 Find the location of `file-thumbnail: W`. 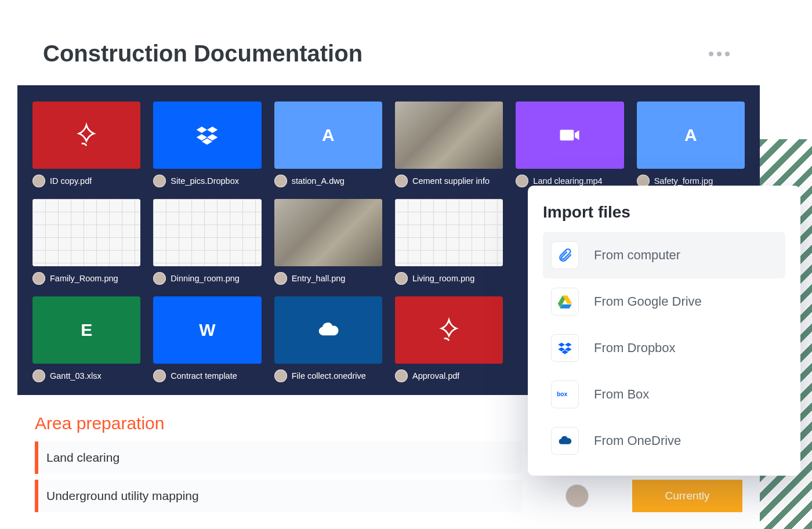

file-thumbnail: W is located at coordinates (207, 330).